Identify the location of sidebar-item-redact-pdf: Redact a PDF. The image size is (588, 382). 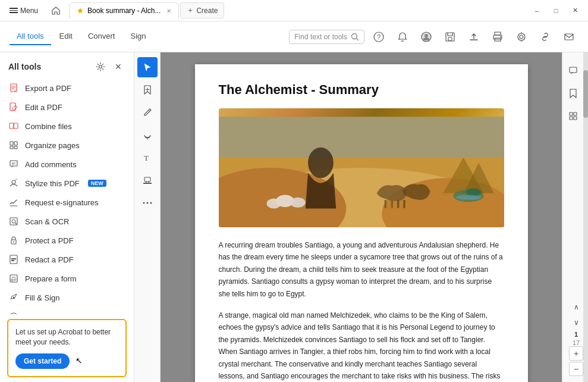
(67, 259).